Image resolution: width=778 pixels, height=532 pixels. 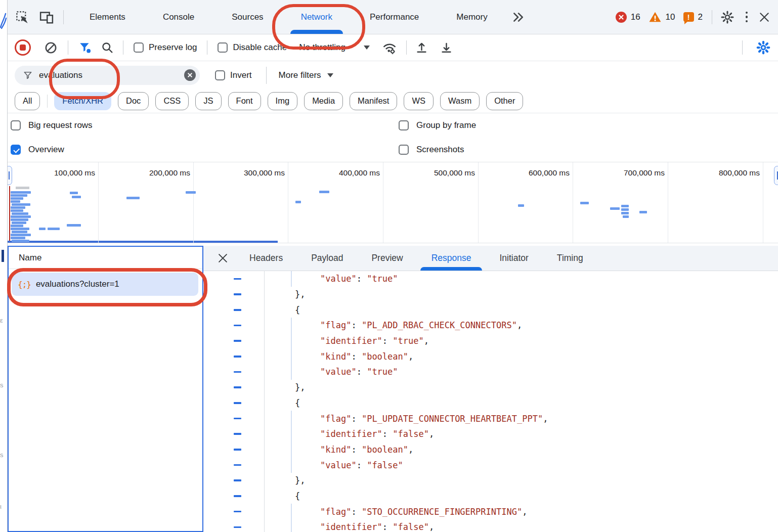 I want to click on throttling-select: No throttling, so click(x=322, y=48).